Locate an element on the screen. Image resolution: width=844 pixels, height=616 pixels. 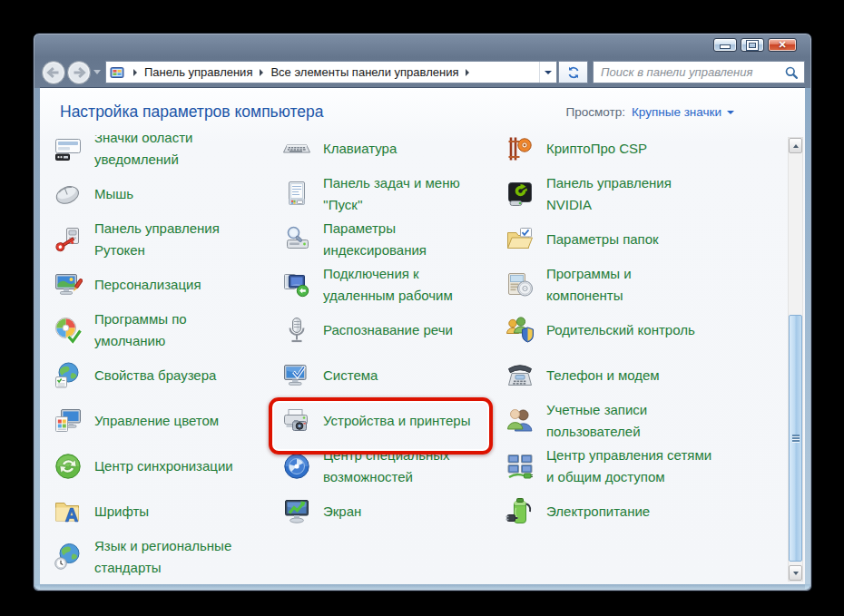
folder-options-icon is located at coordinates (520, 240).